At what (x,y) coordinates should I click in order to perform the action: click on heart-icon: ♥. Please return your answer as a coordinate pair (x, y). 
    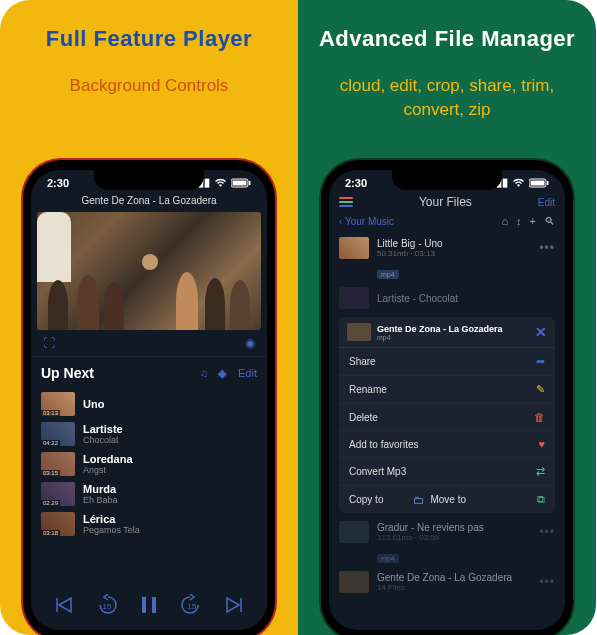
    Looking at the image, I should click on (542, 444).